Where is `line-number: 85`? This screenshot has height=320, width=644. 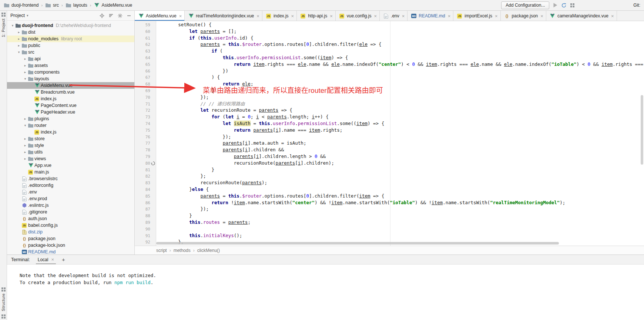
line-number: 85 is located at coordinates (145, 196).